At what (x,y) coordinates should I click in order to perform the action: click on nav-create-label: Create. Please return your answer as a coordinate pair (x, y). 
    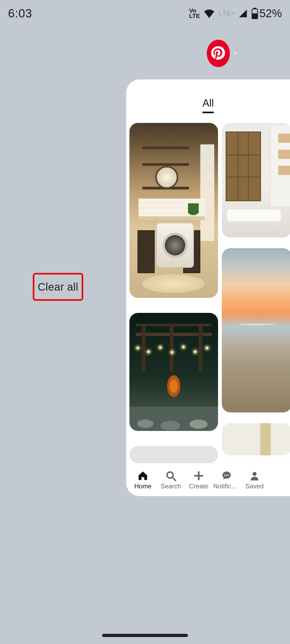
    Looking at the image, I should click on (199, 486).